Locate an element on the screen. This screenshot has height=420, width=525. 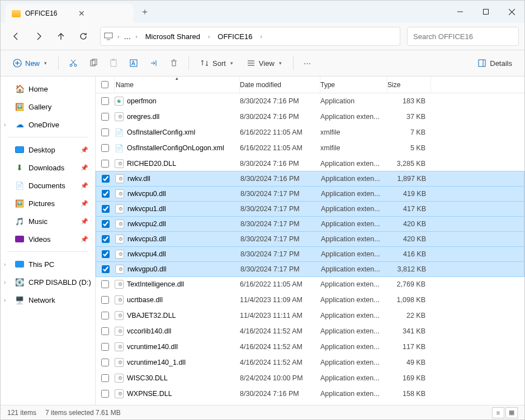
back-button is located at coordinates (16, 36).